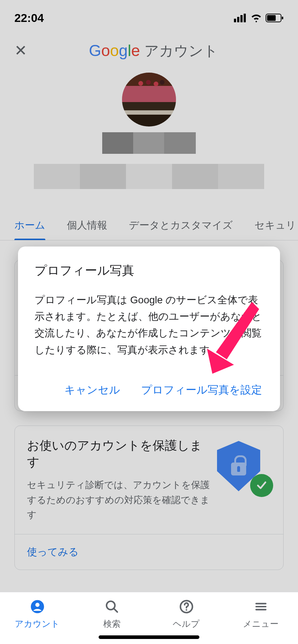  I want to click on nav-menu-label: メニュー, so click(261, 624).